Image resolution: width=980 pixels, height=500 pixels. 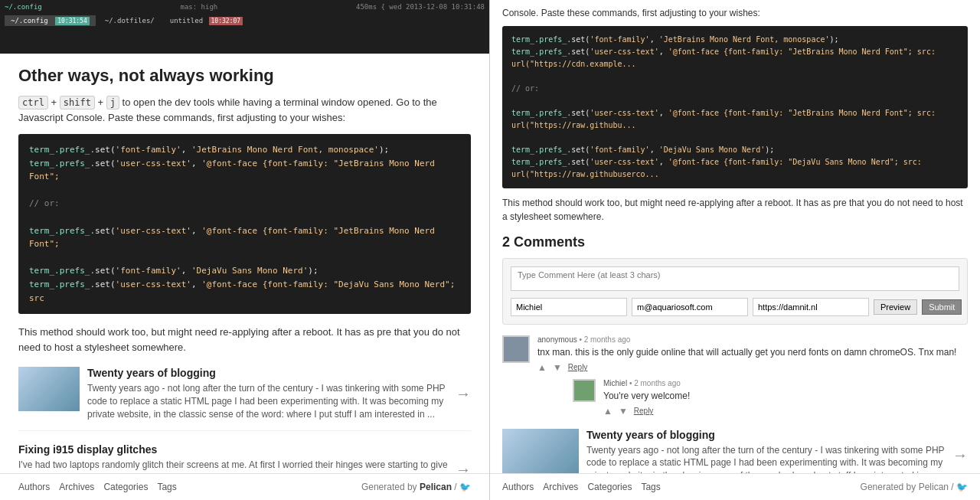 I want to click on right-code-empty3, so click(x=735, y=138).